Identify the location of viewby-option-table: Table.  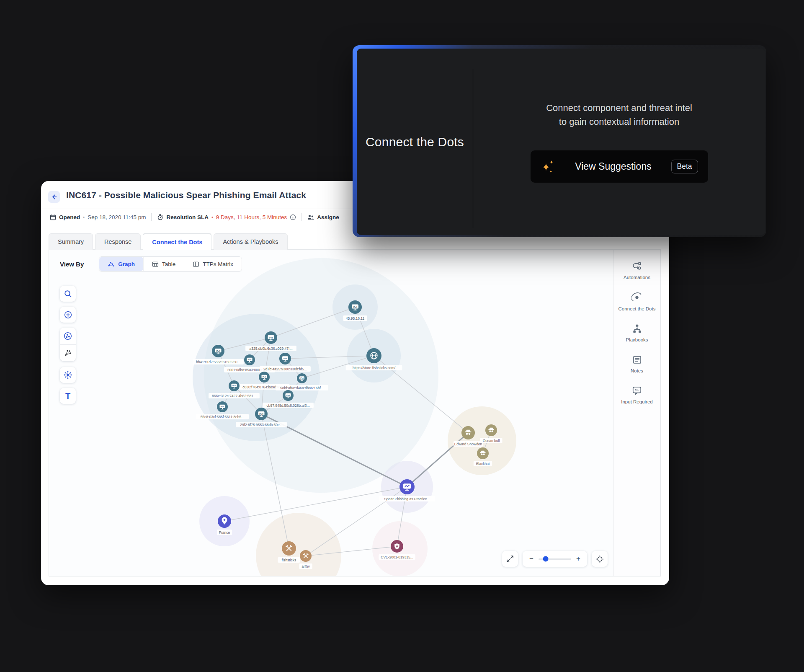
(163, 264).